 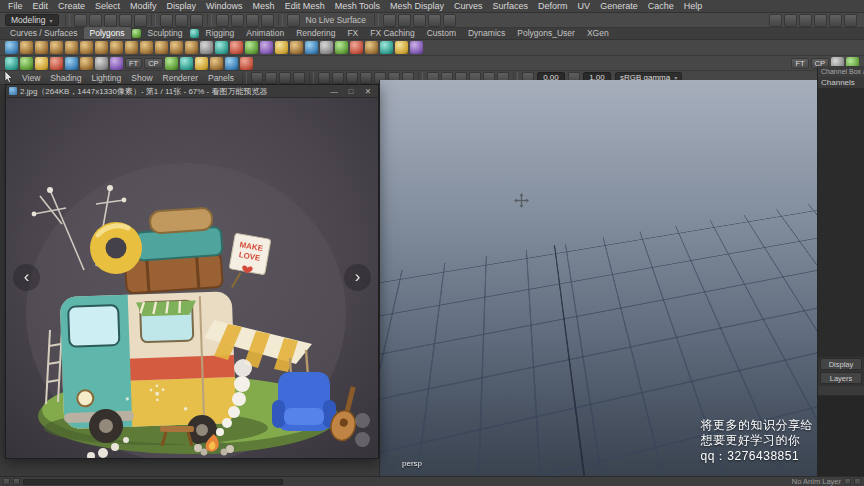 What do you see at coordinates (132, 48) in the screenshot?
I see `shelf-icon-pyramid` at bounding box center [132, 48].